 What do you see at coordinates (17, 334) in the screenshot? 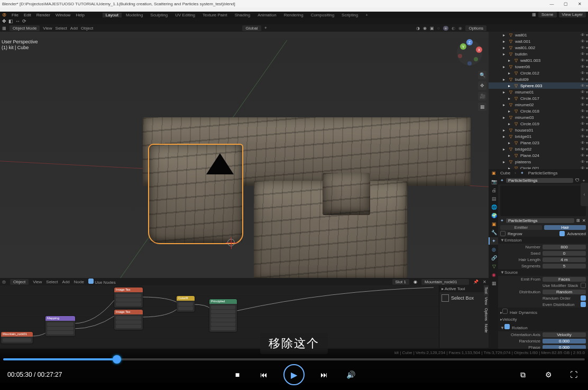
I see `node-tex-coord: Mountain_rock01` at bounding box center [17, 334].